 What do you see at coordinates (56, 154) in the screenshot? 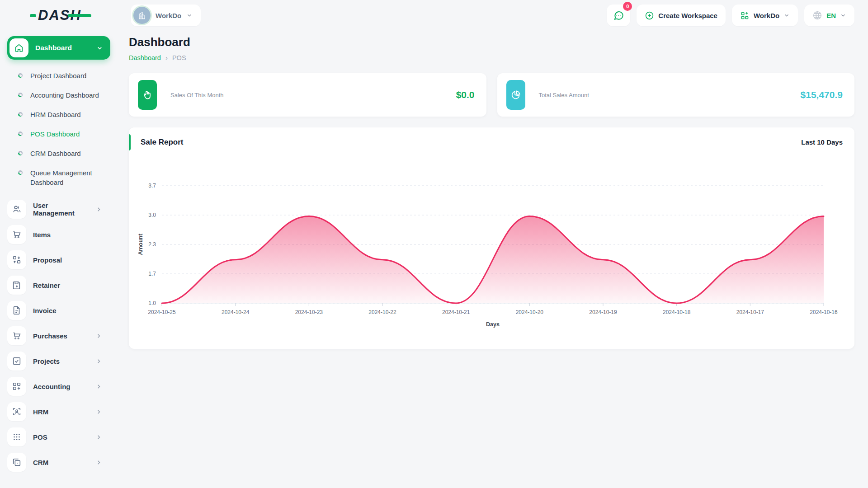
I see `sidebar-subitem-label: CRM Dashboard` at bounding box center [56, 154].